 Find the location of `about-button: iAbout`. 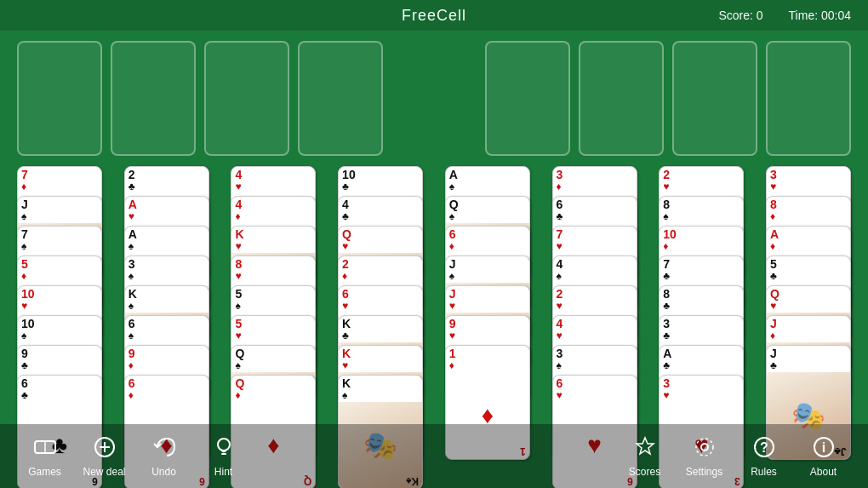

about-button: iAbout is located at coordinates (824, 456).